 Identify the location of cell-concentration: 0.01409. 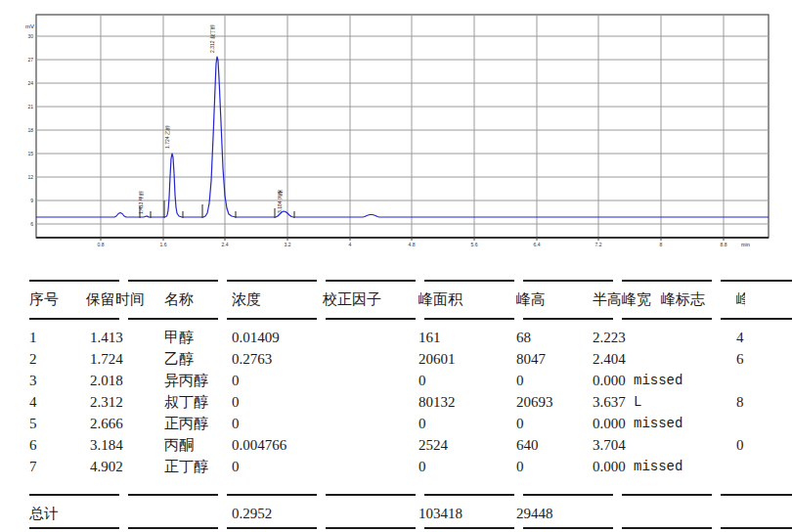
(256, 337).